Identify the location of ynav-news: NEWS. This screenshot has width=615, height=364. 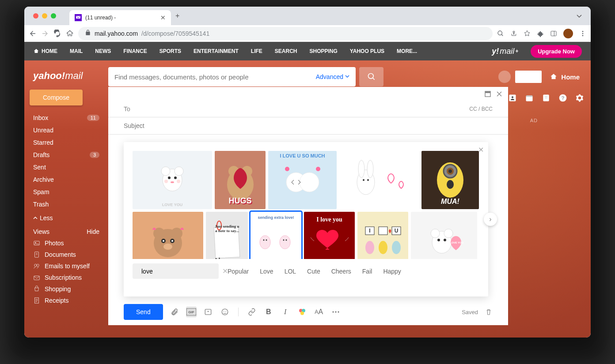
(103, 51).